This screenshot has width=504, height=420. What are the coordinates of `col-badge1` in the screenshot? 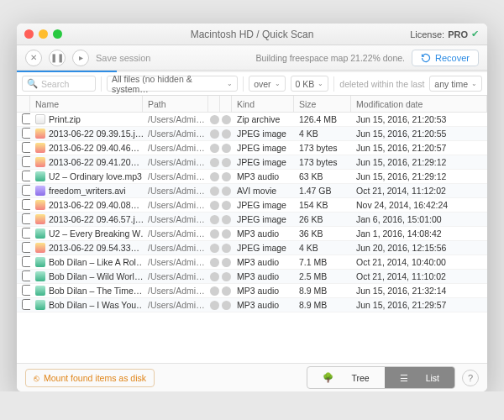 It's located at (214, 104).